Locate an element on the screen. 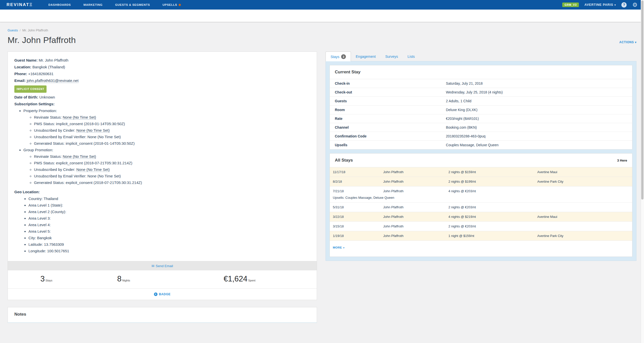 The width and height of the screenshot is (644, 343). stay-date: 3/22/18 is located at coordinates (358, 217).